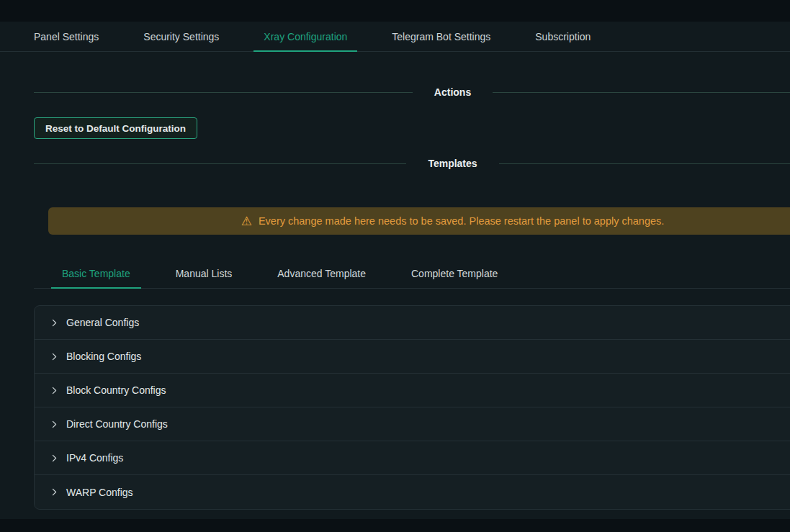 Image resolution: width=790 pixels, height=532 pixels. What do you see at coordinates (104, 356) in the screenshot?
I see `collapse-header-label: Blocking Configs` at bounding box center [104, 356].